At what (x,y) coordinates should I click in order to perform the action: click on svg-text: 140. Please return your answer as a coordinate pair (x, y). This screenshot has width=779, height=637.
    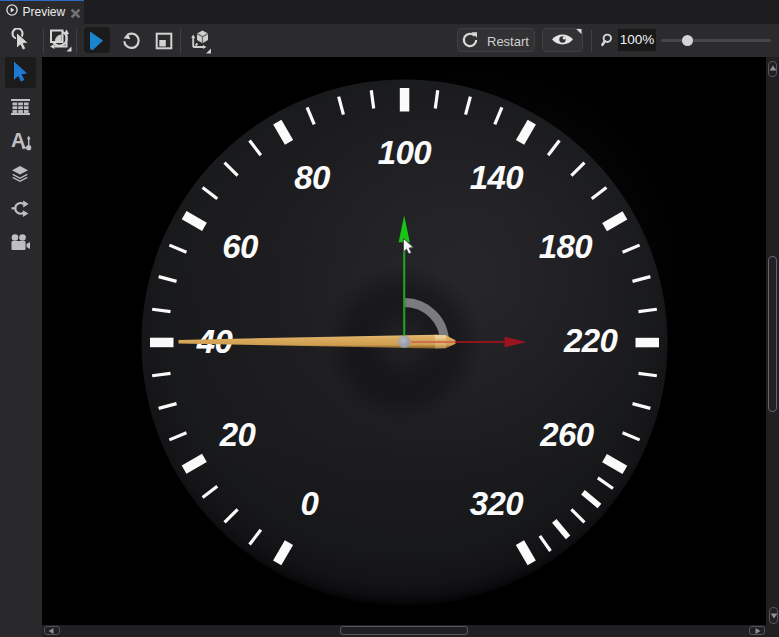
    Looking at the image, I should click on (498, 178).